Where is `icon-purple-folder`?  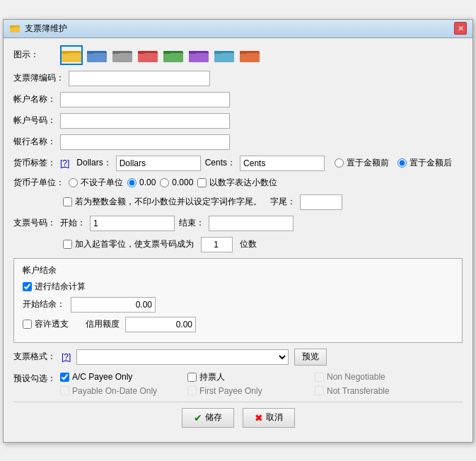
icon-purple-folder is located at coordinates (199, 55).